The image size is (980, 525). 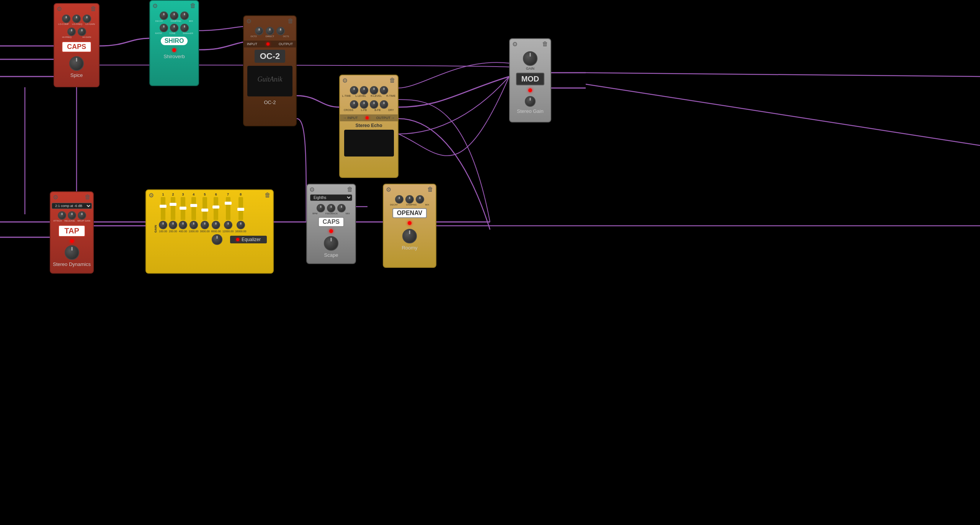 What do you see at coordinates (430, 189) in the screenshot?
I see `roomy-trash-icon: 🗑` at bounding box center [430, 189].